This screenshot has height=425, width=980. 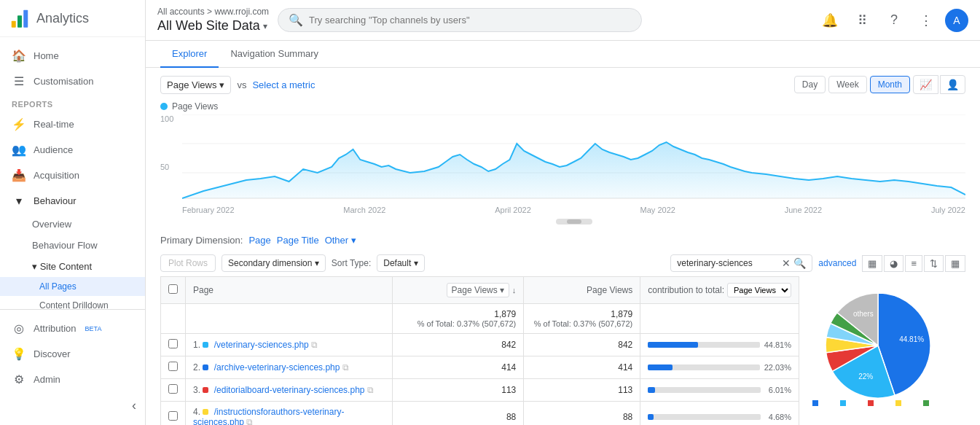 I want to click on day-button: Day, so click(x=810, y=85).